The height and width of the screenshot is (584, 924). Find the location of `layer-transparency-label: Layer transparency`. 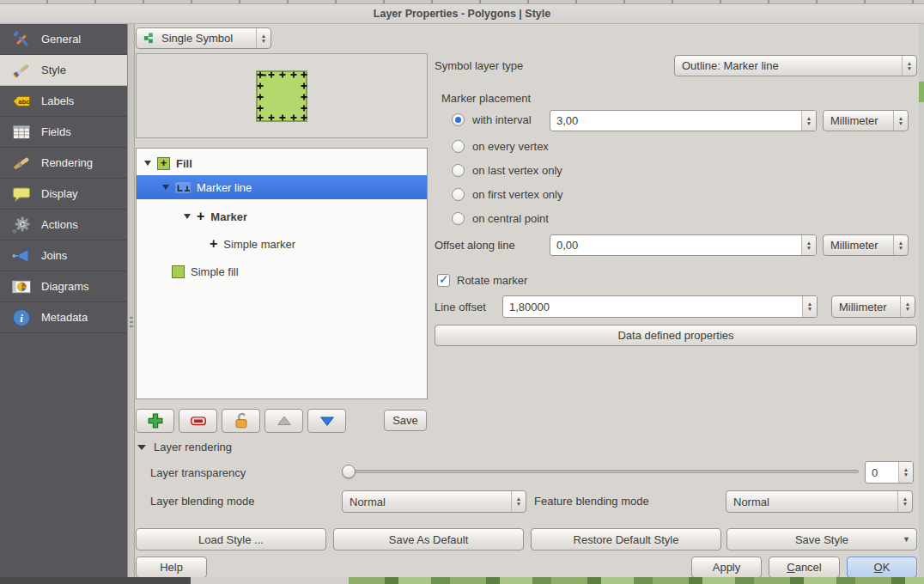

layer-transparency-label: Layer transparency is located at coordinates (198, 472).